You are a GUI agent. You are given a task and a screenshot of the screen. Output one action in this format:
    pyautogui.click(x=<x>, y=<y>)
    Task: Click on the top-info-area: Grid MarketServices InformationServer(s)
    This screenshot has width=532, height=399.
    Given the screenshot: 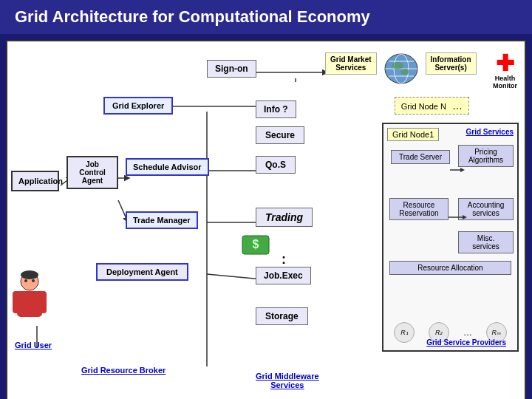 What is the action you would take?
    pyautogui.click(x=400, y=69)
    